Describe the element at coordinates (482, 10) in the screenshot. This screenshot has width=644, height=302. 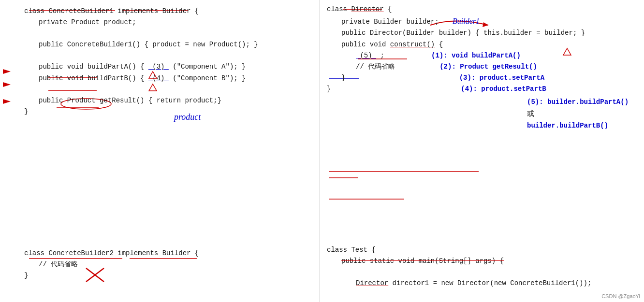
I see `code-line-director-class: class Director {` at that location.